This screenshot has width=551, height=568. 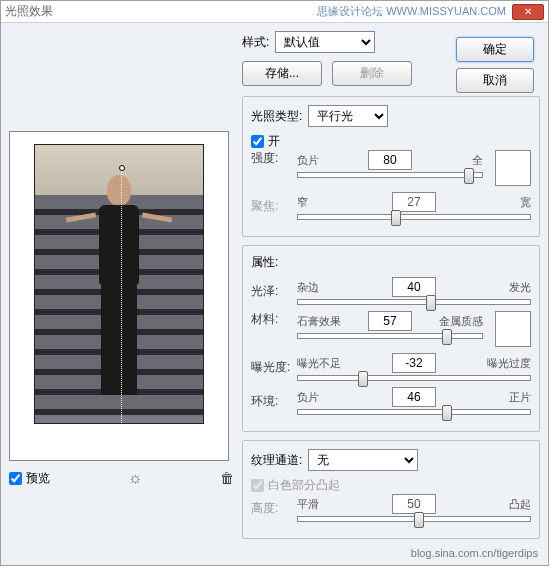 I want to click on preview-checkbox-input, so click(x=16, y=478).